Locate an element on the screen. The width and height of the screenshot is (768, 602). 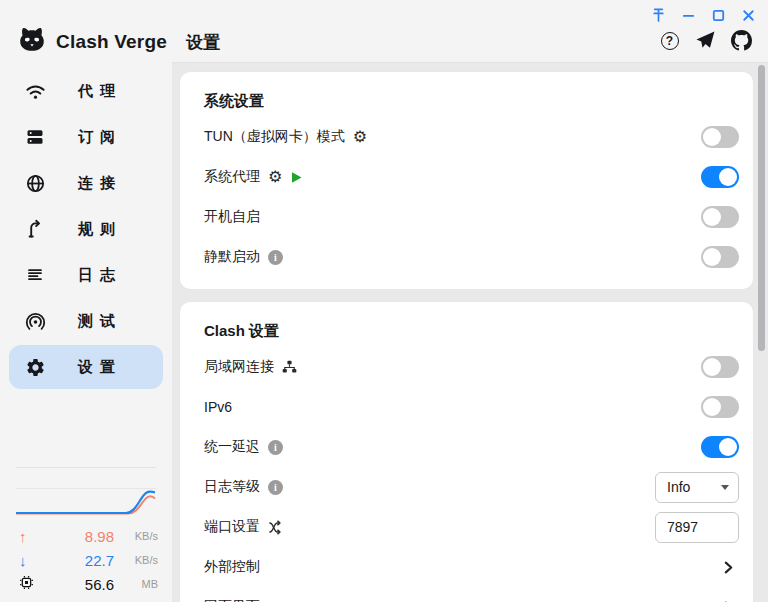
sidebar-item-rules: 规则 is located at coordinates (86, 229).